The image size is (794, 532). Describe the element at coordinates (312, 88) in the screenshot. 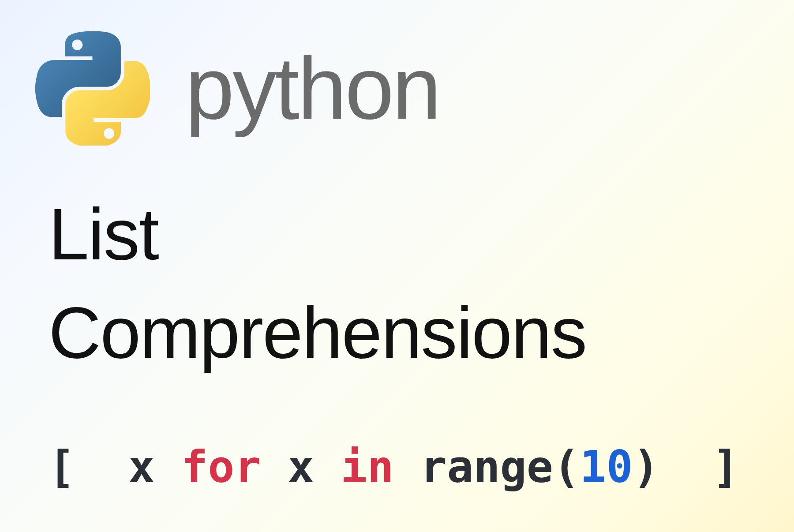

I see `python-wordmark: python` at that location.